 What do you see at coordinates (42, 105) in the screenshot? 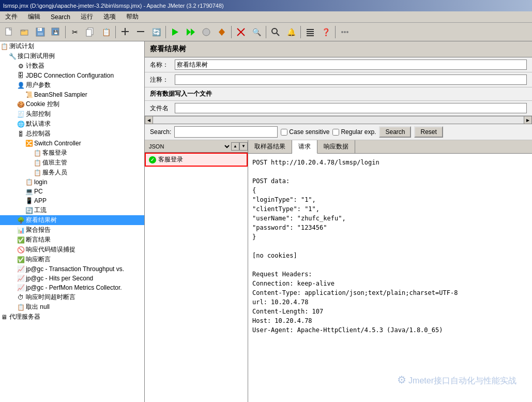
I see `tree-item-label: Cookie 控制` at bounding box center [42, 105].